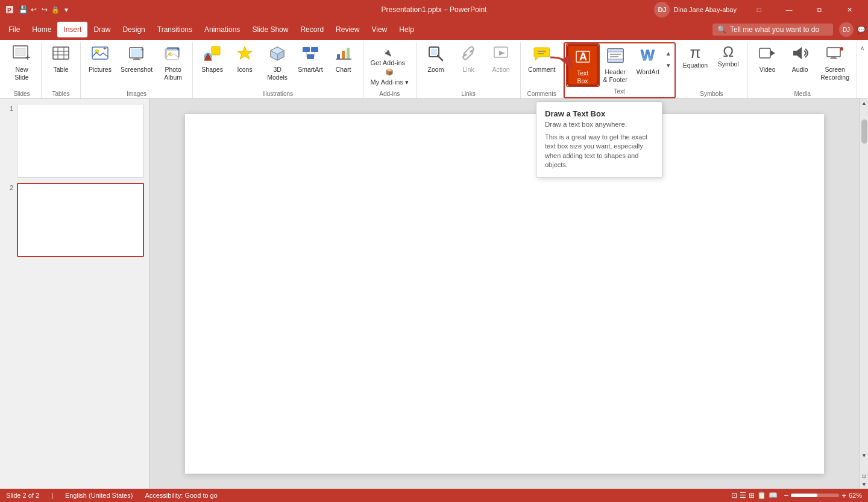 This screenshot has height=502, width=868. Describe the element at coordinates (436, 54) in the screenshot. I see `zoom-icon` at that location.